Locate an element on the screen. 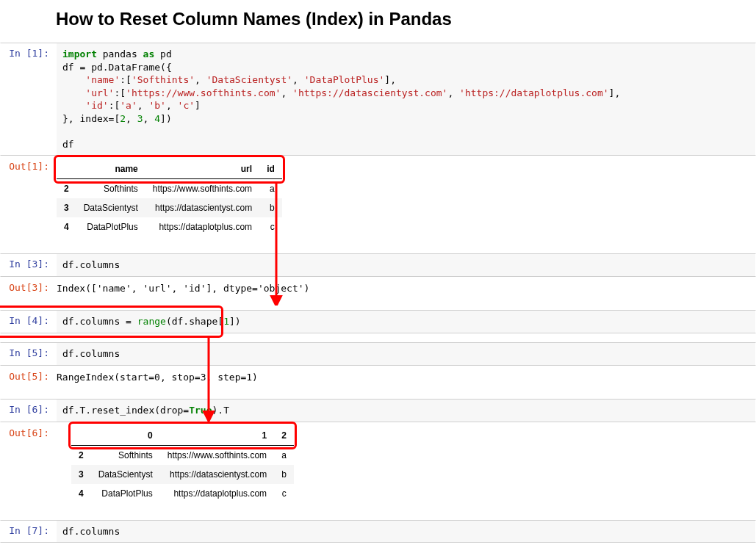 The image size is (756, 553). code-input-3: df.columns is located at coordinates (406, 265).